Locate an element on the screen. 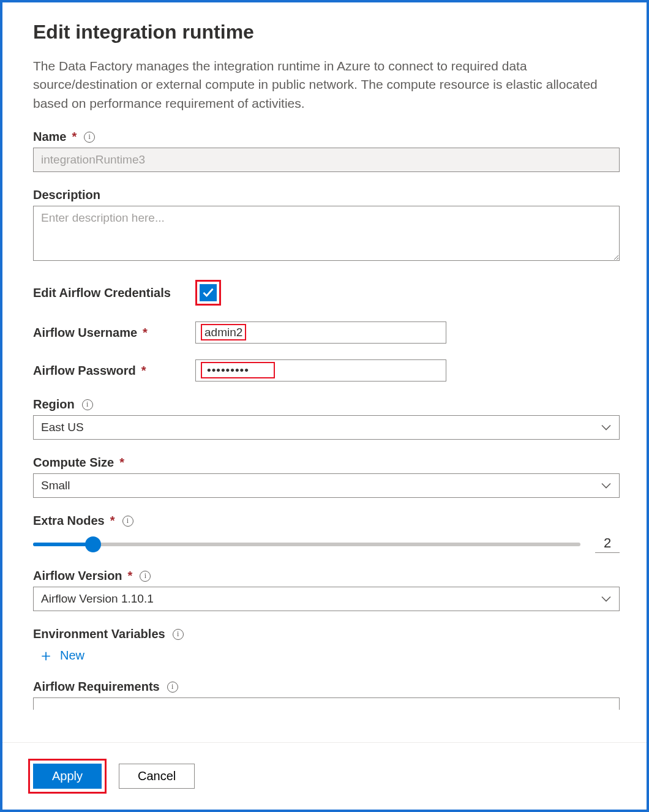 The width and height of the screenshot is (649, 812). env-vars-label: Environment Variables i is located at coordinates (326, 634).